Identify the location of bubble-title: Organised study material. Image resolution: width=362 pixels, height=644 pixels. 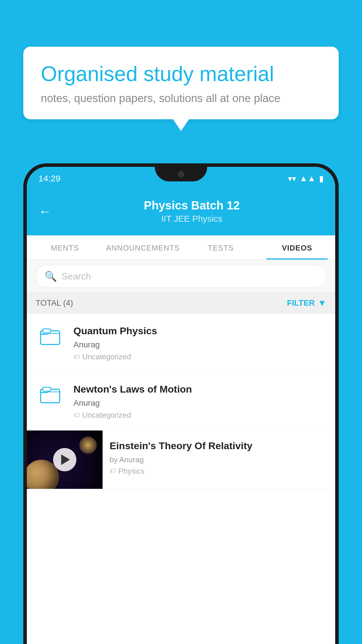
(181, 74).